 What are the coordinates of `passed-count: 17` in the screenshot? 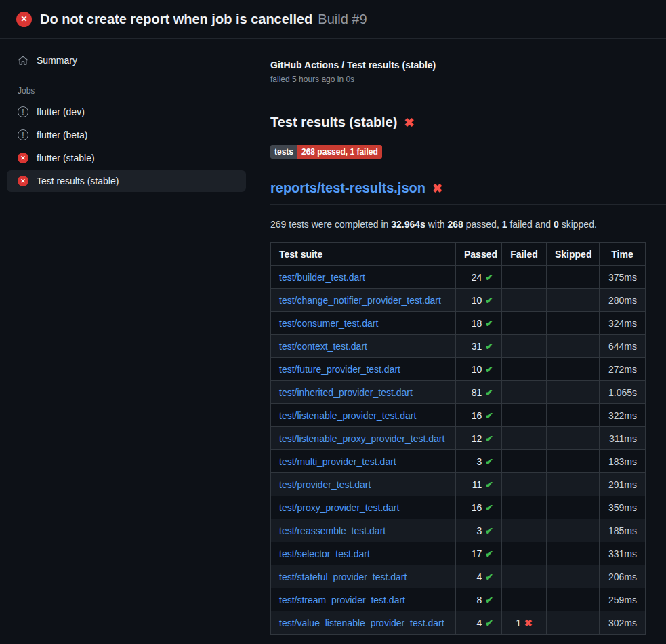 It's located at (477, 554).